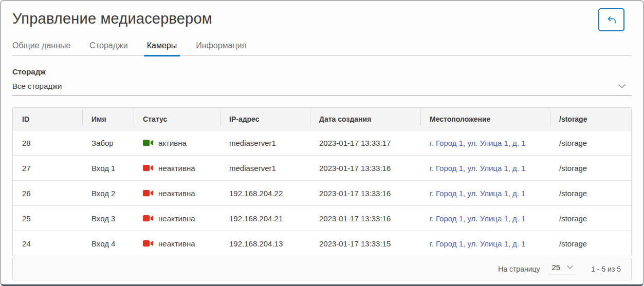 This screenshot has width=644, height=286. Describe the element at coordinates (322, 88) in the screenshot. I see `storage-filter-select: Все стораджи` at that location.